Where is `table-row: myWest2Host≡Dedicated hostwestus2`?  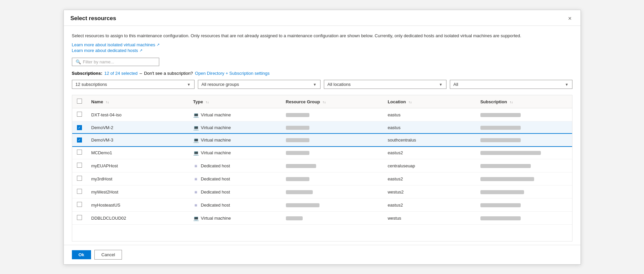
table-row: myWest2Host≡Dedicated hostwestus2 is located at coordinates (322, 192).